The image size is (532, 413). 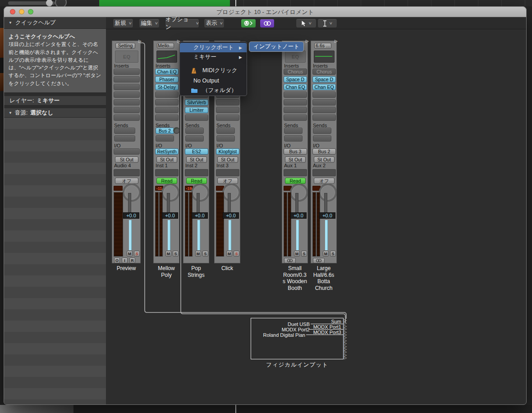 What do you see at coordinates (165, 131) in the screenshot?
I see `send-slot: Bus 2` at bounding box center [165, 131].